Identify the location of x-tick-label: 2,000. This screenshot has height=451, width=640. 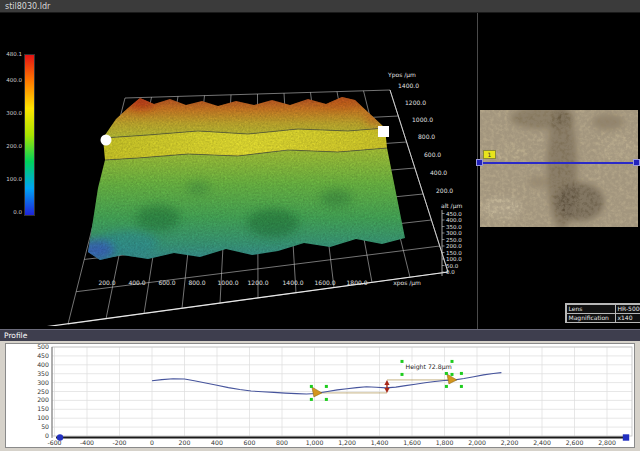
(477, 442).